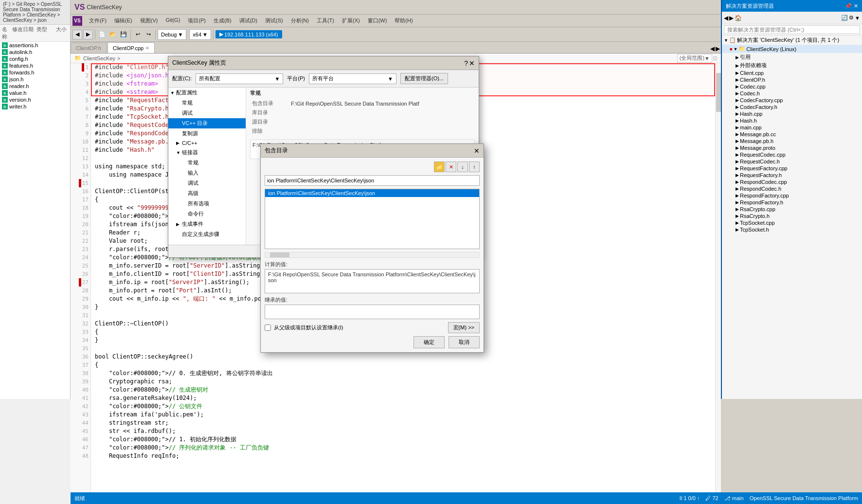  What do you see at coordinates (89, 48) in the screenshot?
I see `tab-clientoph: ClientOP.h` at bounding box center [89, 48].